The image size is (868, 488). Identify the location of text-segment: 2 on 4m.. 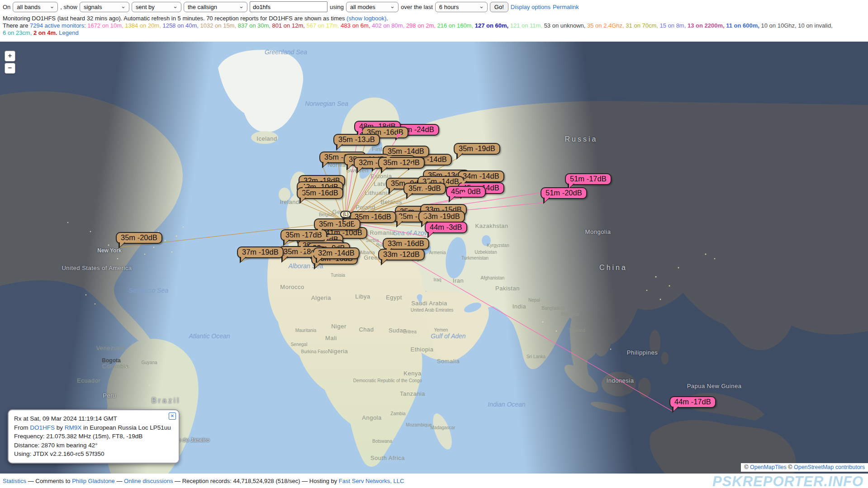
(45, 33).